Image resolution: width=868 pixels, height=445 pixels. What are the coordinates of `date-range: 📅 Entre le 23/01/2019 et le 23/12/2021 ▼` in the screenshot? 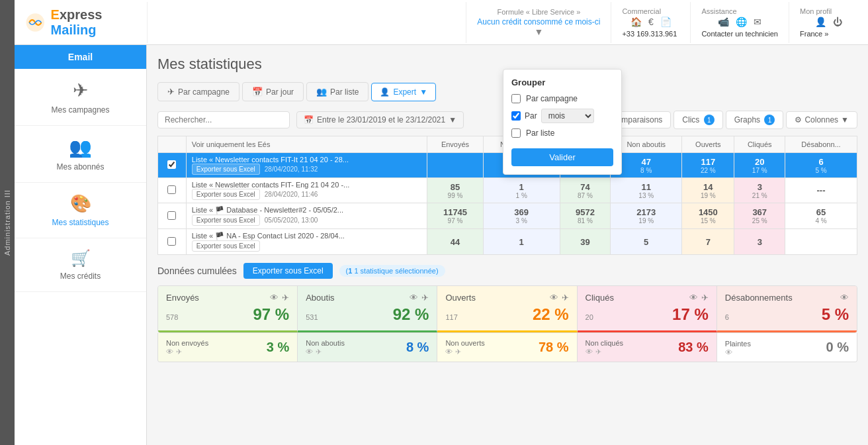 It's located at (380, 120).